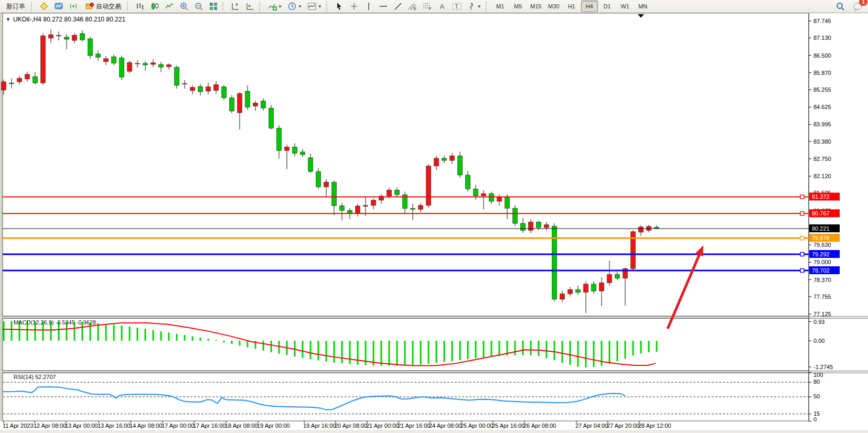 The image size is (868, 433). I want to click on price-axis, so click(839, 217).